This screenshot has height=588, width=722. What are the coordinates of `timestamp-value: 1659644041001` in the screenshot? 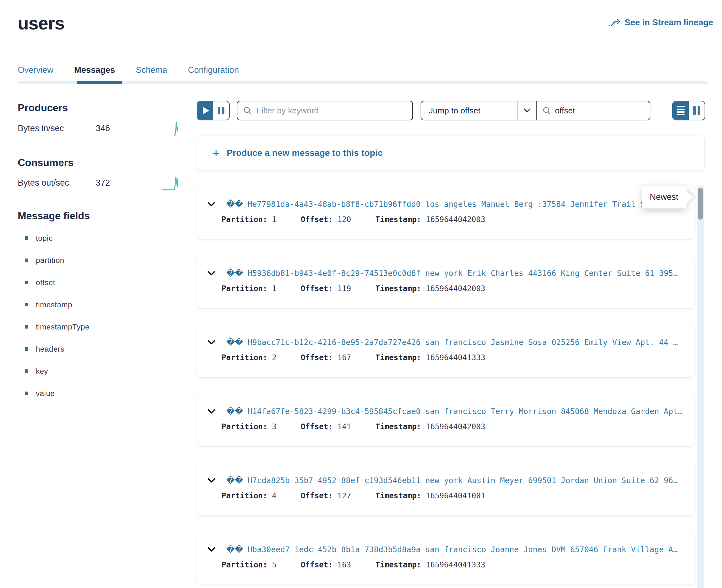 It's located at (455, 496).